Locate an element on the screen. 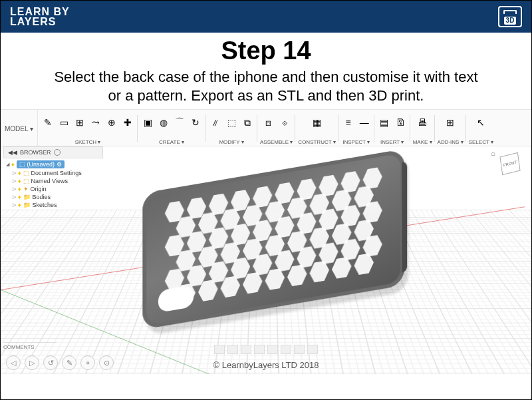 The height and width of the screenshot is (400, 532). slide-footer: © LearnbyLayers LTD 2018 is located at coordinates (266, 365).